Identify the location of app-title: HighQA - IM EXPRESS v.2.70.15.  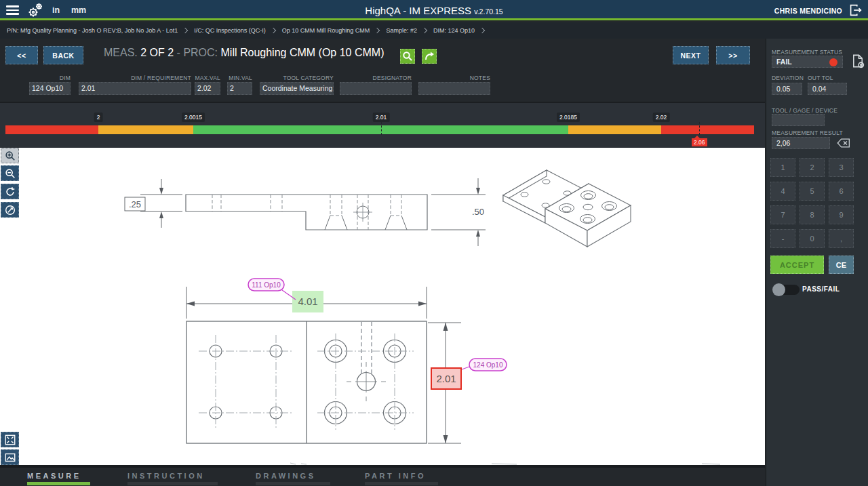
(434, 11).